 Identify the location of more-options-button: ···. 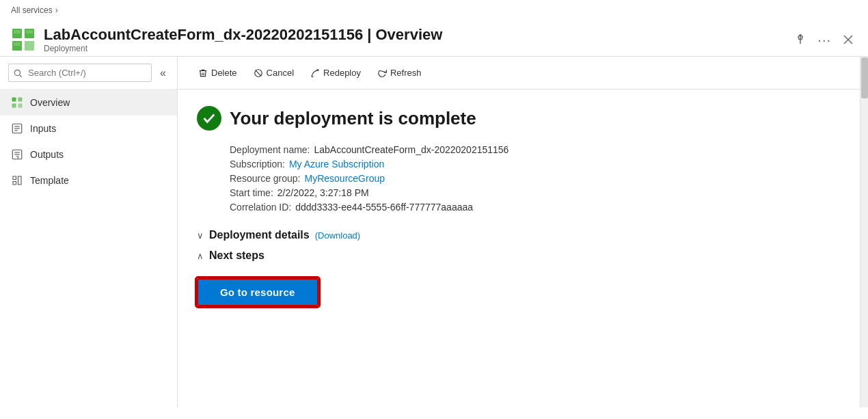
(824, 40).